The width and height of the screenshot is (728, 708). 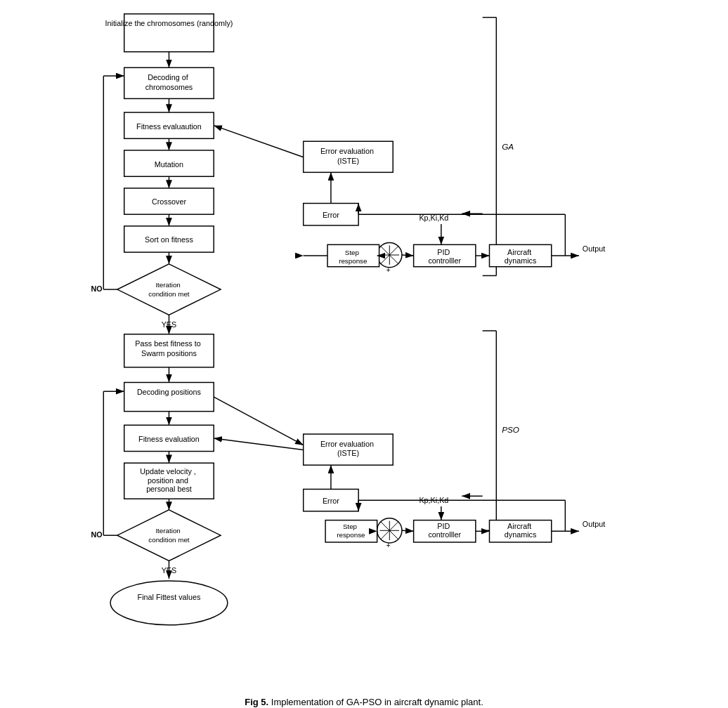 I want to click on no-ga-label: NO, so click(x=96, y=289).